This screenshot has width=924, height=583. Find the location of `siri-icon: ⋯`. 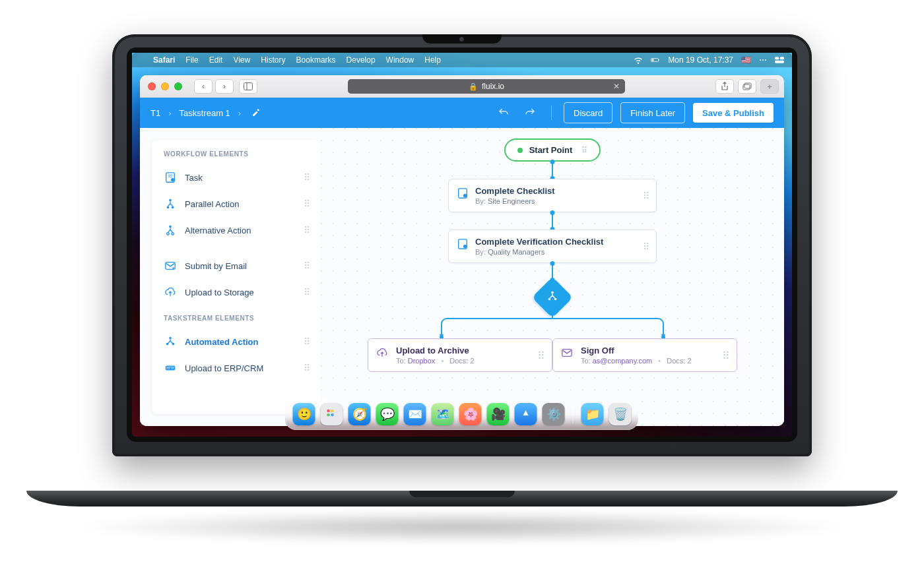

siri-icon: ⋯ is located at coordinates (763, 60).